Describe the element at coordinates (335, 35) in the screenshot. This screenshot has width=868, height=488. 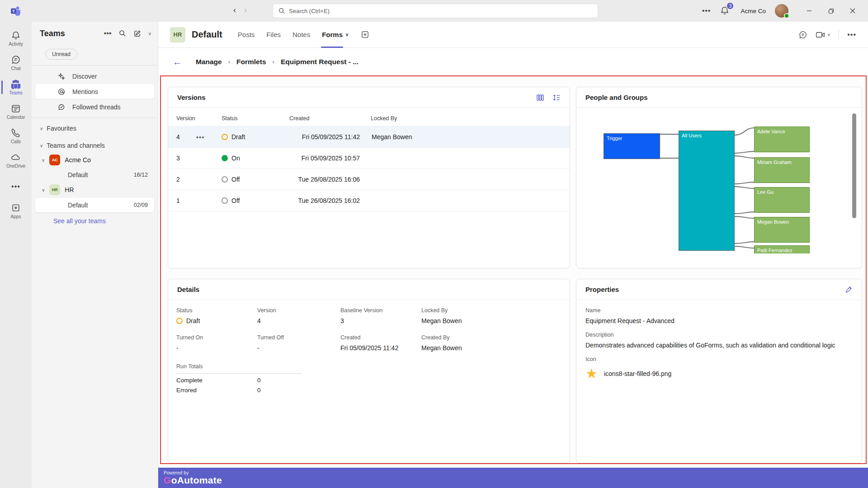
I see `tab-forms: Forms∨` at that location.